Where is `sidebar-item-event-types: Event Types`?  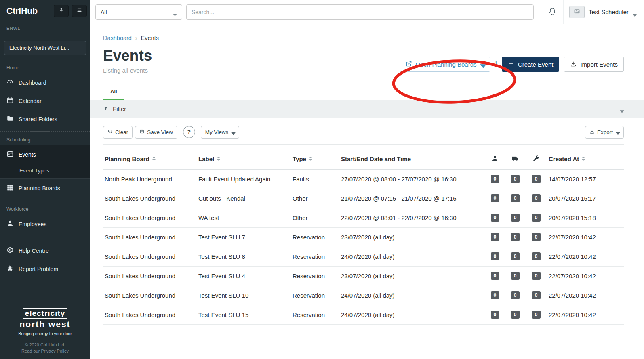
sidebar-item-event-types: Event Types is located at coordinates (45, 171).